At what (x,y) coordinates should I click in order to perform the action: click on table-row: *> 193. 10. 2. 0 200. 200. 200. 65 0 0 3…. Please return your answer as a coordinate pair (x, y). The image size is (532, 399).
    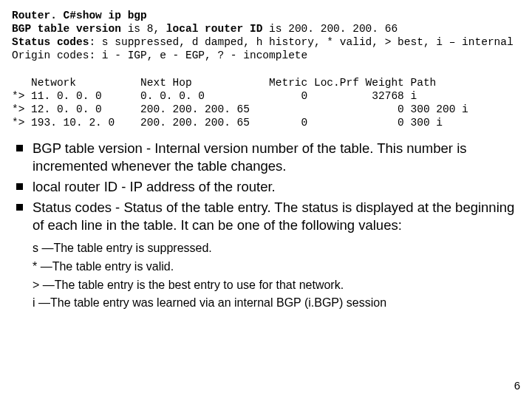
    Looking at the image, I should click on (228, 123).